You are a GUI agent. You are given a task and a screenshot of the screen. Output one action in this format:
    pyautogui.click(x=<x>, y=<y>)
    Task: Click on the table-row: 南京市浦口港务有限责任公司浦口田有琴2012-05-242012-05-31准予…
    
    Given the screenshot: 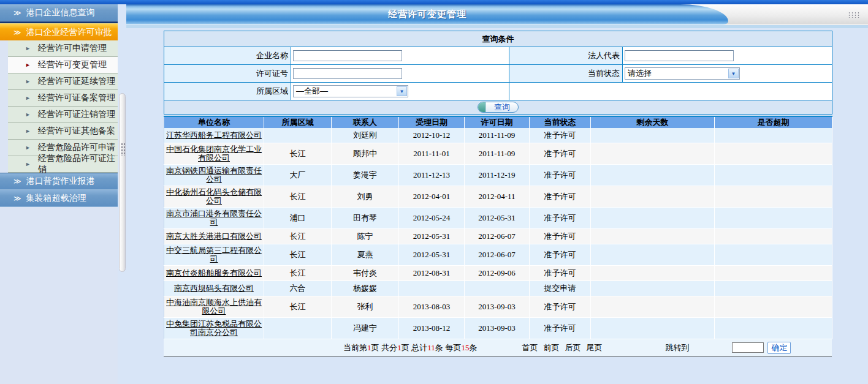 What is the action you would take?
    pyautogui.click(x=498, y=218)
    